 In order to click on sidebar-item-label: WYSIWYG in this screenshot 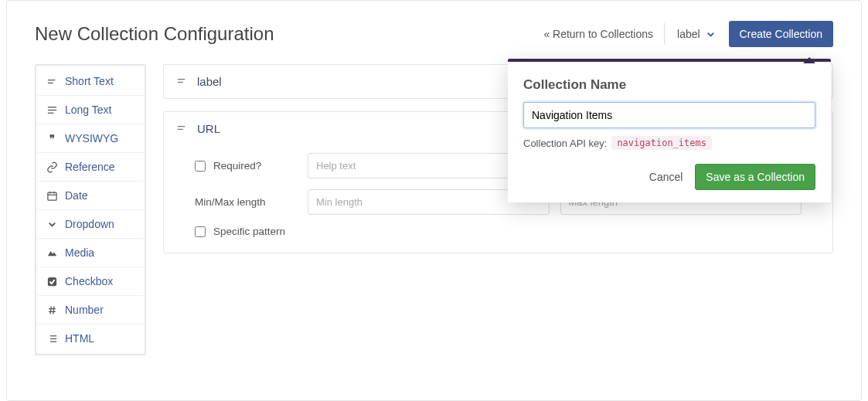, I will do `click(91, 138)`.